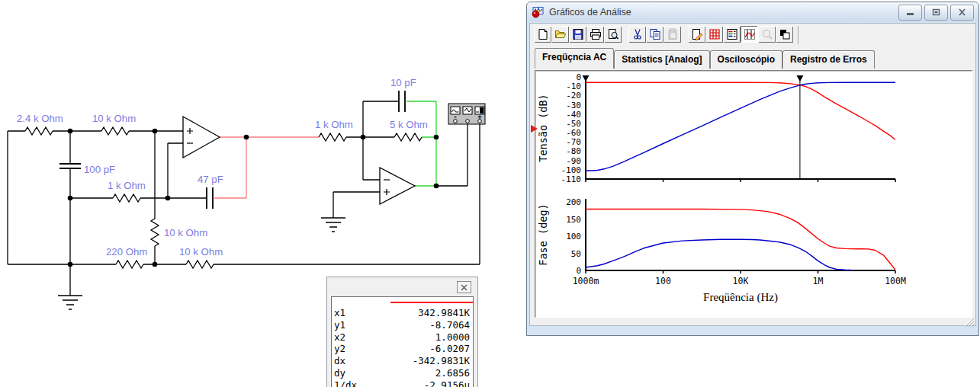  I want to click on curve-blue-phase, so click(719, 254).